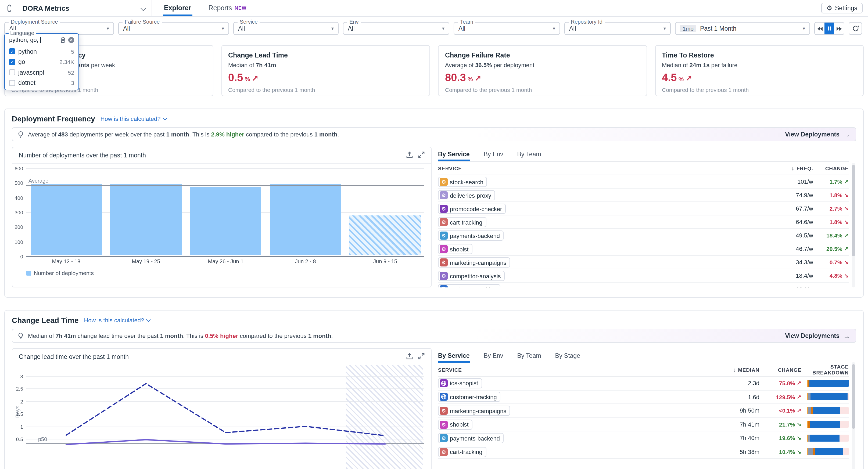 The image size is (868, 469). What do you see at coordinates (644, 438) in the screenshot?
I see `table-row: ⚙payments-backend 7h 40m 19.6% ↘` at bounding box center [644, 438].